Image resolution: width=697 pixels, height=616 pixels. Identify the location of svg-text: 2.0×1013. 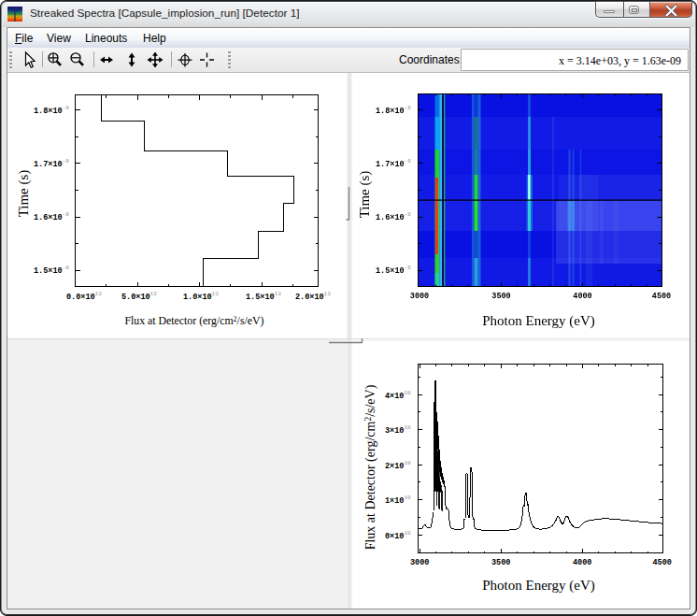
(313, 296).